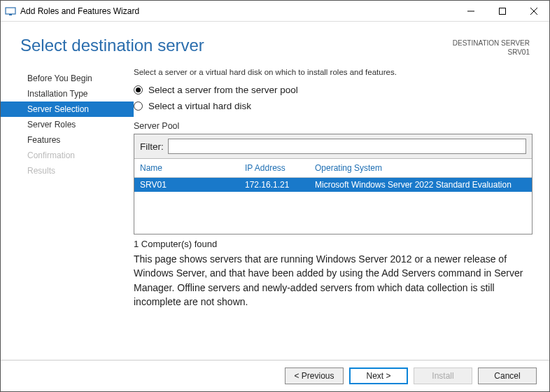  Describe the element at coordinates (152, 147) in the screenshot. I see `filter-label: Filter:` at that location.